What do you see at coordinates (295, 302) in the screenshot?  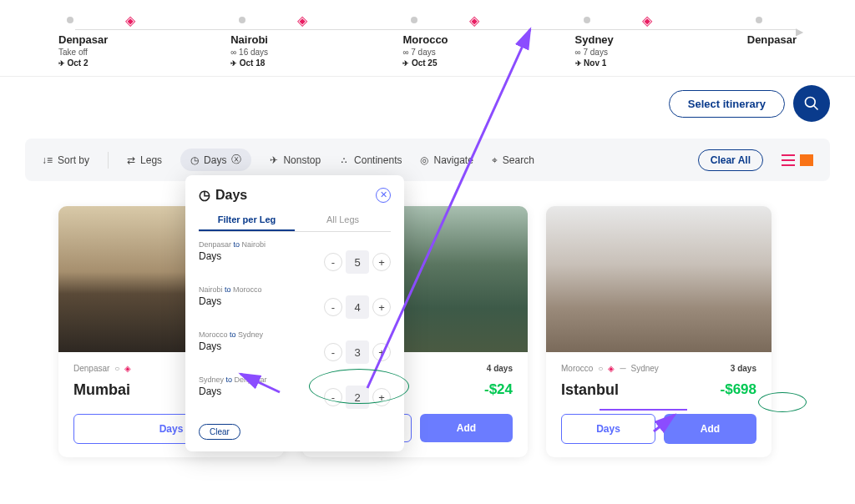 I see `leg-filter-row: Nairobi to Morocco Days -4+` at bounding box center [295, 302].